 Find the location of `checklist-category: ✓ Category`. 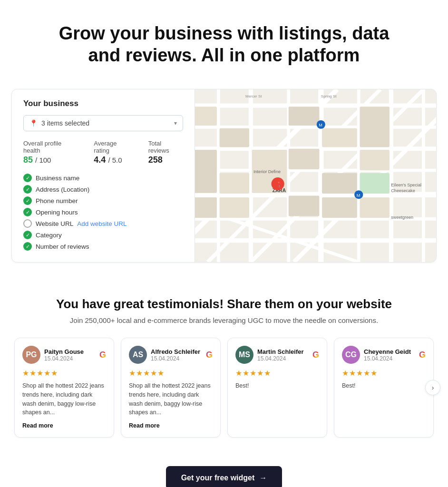

checklist-category: ✓ Category is located at coordinates (103, 235).